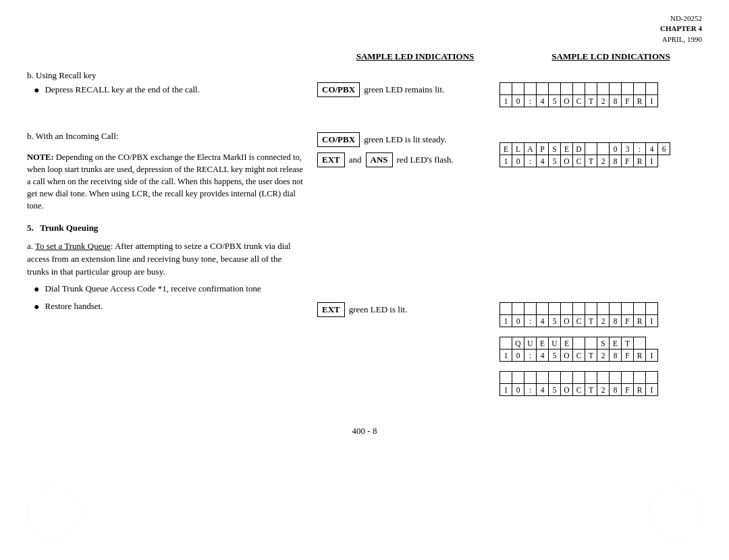 The width and height of the screenshot is (729, 560). What do you see at coordinates (165, 136) in the screenshot?
I see `section-b-incoming: b. With an Incoming Call:` at bounding box center [165, 136].